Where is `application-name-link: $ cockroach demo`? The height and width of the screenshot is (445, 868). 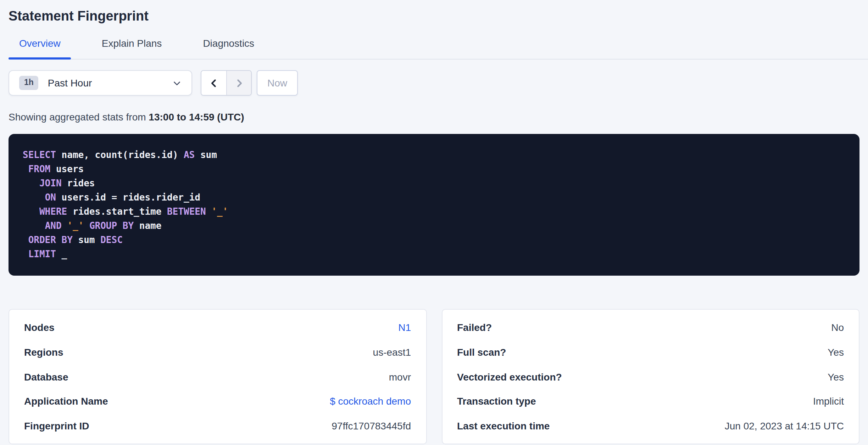 application-name-link: $ cockroach demo is located at coordinates (370, 401).